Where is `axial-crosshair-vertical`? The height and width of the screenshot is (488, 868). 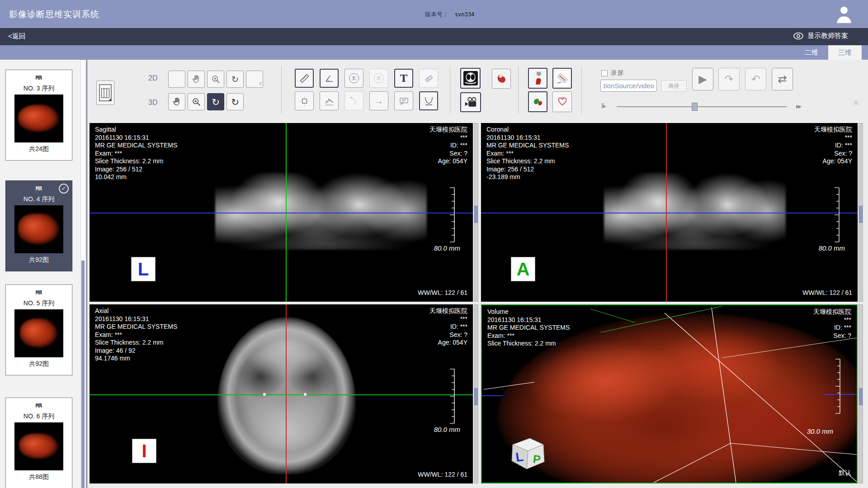
axial-crosshair-vertical is located at coordinates (286, 394).